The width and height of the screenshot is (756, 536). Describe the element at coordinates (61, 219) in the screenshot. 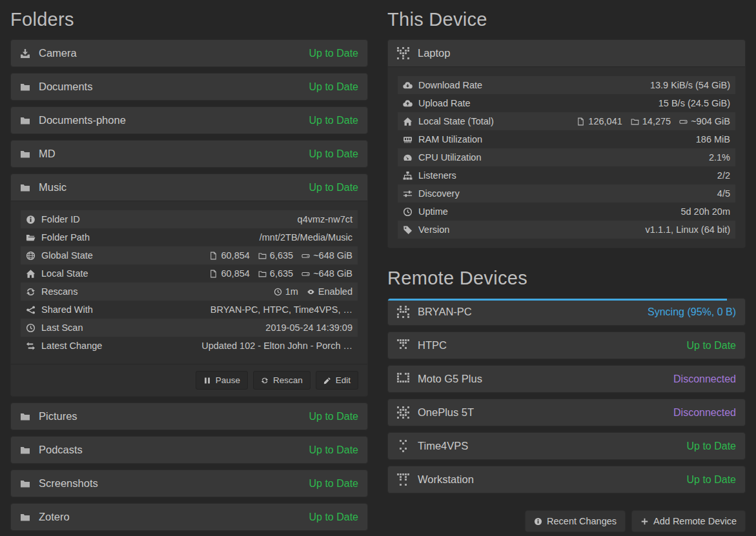

I see `row-label: Folder ID` at that location.